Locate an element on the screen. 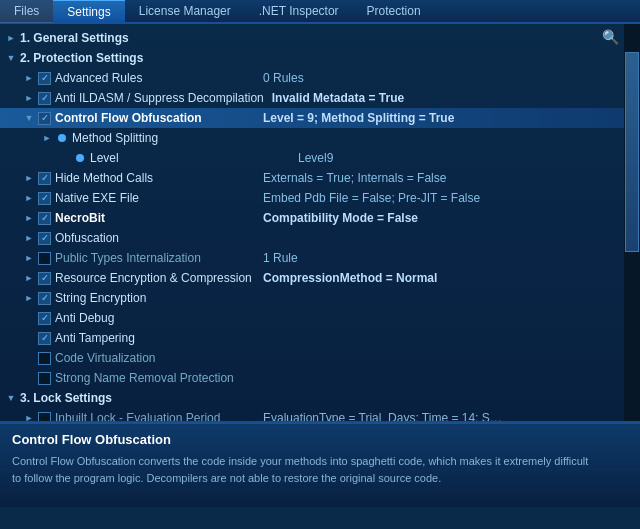 The height and width of the screenshot is (529, 640). label-antidebug: Anti Debug is located at coordinates (155, 318).